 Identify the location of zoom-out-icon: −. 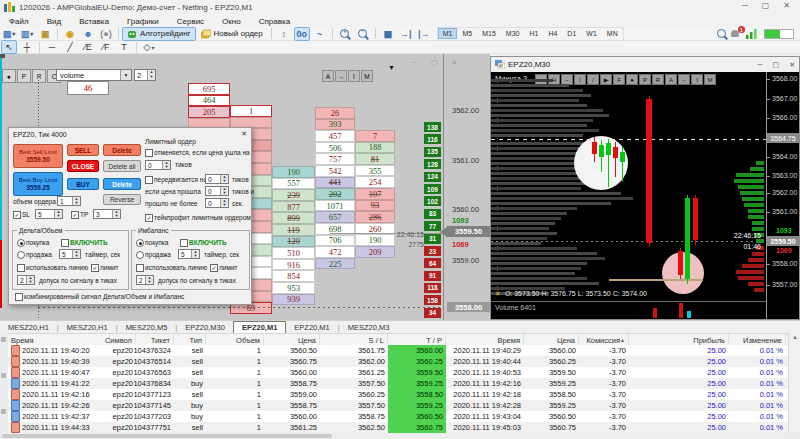
(363, 34).